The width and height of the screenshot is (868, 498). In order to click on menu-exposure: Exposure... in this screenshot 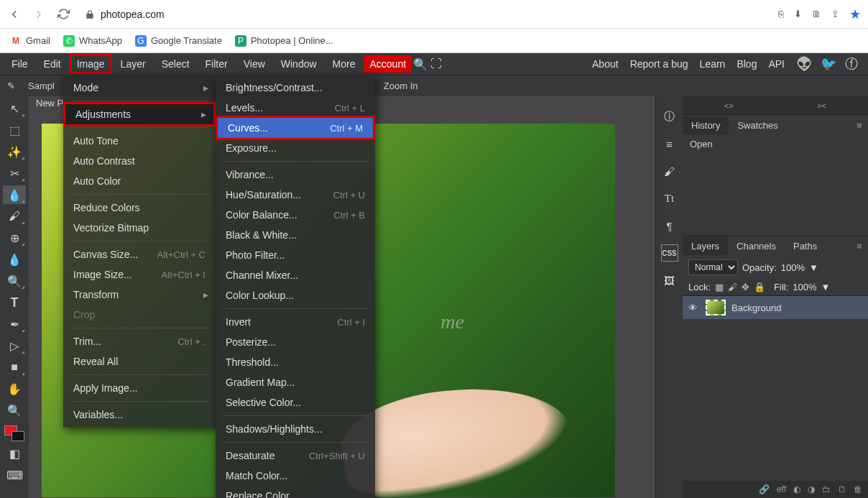, I will do `click(295, 148)`.